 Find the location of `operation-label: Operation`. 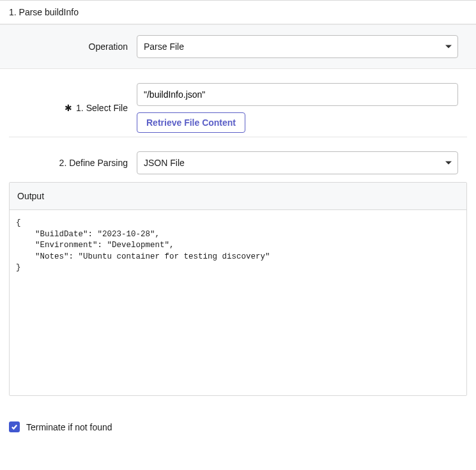

operation-label: Operation is located at coordinates (73, 47).